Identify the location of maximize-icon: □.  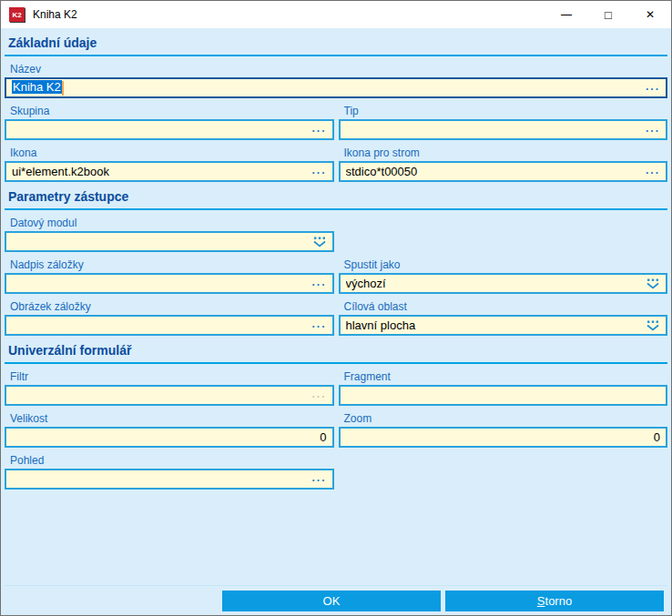
(608, 15).